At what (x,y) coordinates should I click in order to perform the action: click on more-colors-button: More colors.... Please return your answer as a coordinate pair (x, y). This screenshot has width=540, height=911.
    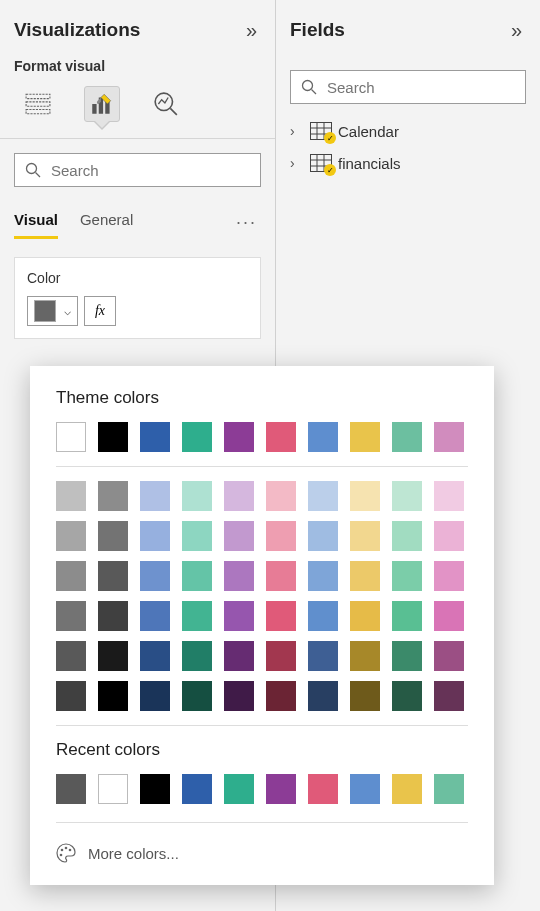
    Looking at the image, I should click on (262, 850).